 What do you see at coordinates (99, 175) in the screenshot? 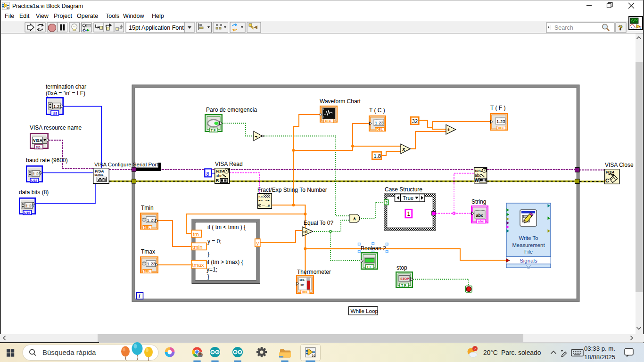
I see `svg-text: SERIAL` at bounding box center [99, 175].